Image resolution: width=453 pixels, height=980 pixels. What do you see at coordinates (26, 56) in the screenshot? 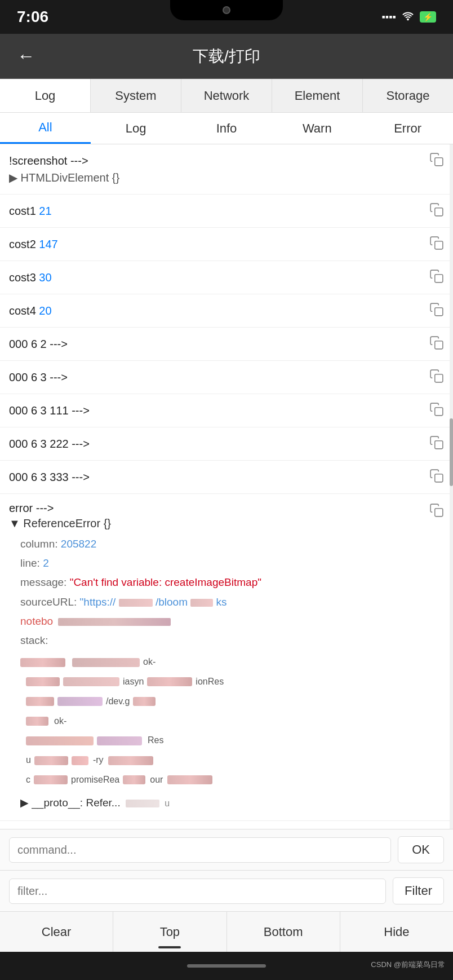
I see `back-button: ←` at bounding box center [26, 56].